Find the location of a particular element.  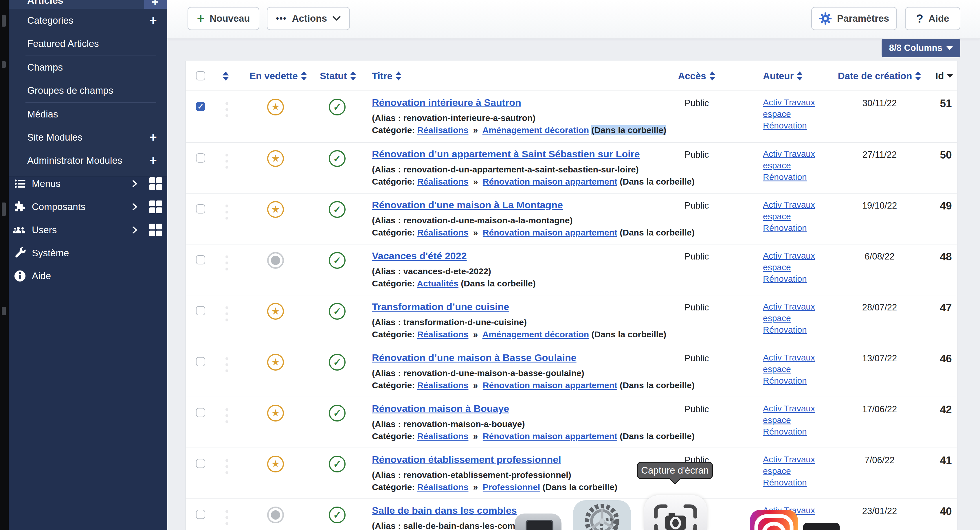

sidebar-item-site-modules: Site Modules + is located at coordinates (88, 138).